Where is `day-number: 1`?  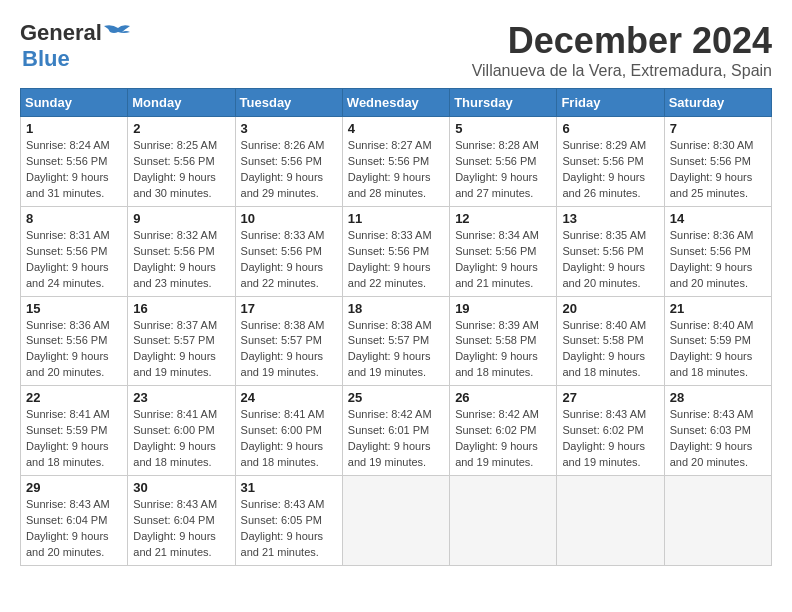 day-number: 1 is located at coordinates (74, 128).